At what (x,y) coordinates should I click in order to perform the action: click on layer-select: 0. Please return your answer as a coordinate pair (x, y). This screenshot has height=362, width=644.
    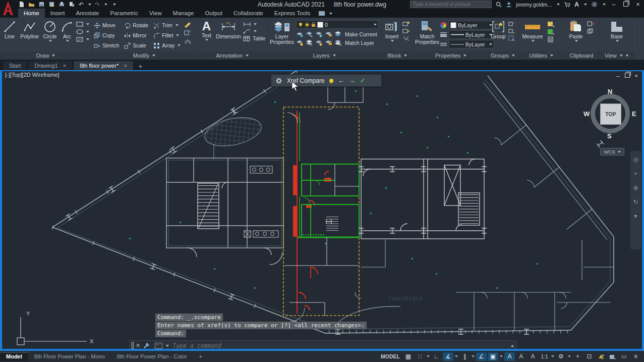
    Looking at the image, I should click on (337, 24).